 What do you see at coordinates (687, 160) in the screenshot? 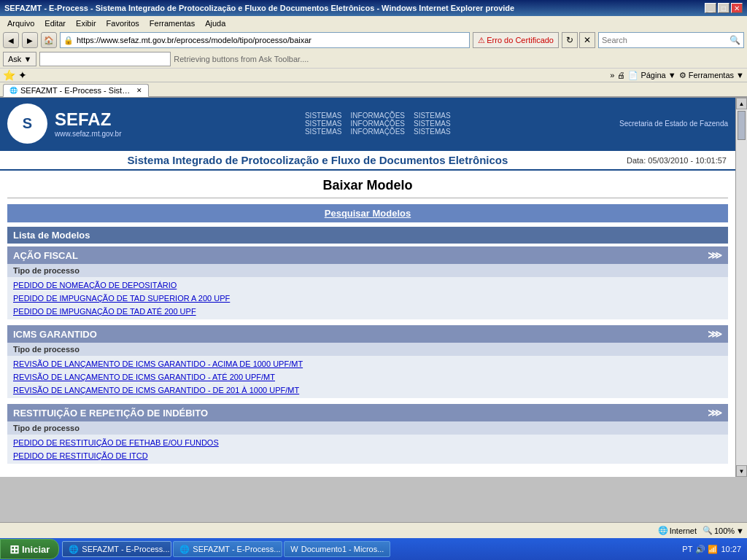
I see `date-value: 05/03/2010 - 10:01:57` at bounding box center [687, 160].